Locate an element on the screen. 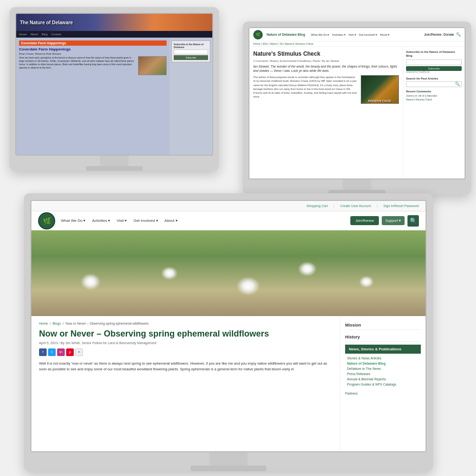  screen3-sidebar-news: News, Stories & Publications Stories & N… is located at coordinates (383, 366).